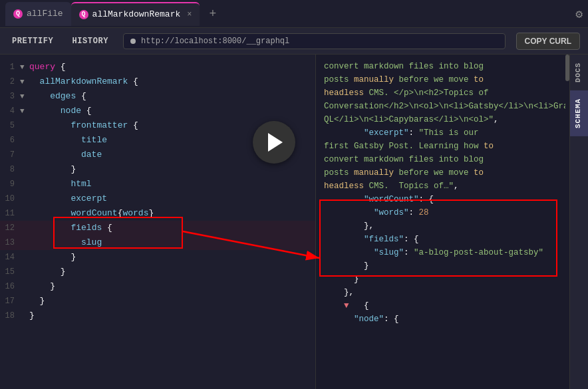  Describe the element at coordinates (136, 14) in the screenshot. I see `tab-allMarkdownRemark: Q allMarkdownRemark ×` at that location.